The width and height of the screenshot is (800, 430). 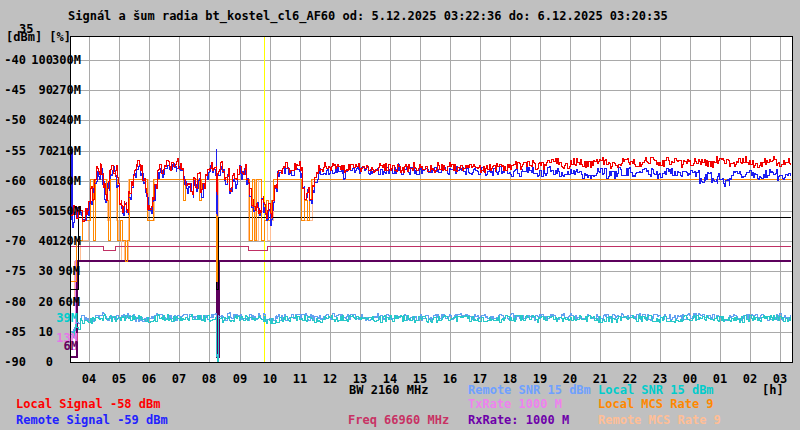 What do you see at coordinates (14, 211) in the screenshot?
I see `dbm-tick: -65` at bounding box center [14, 211].